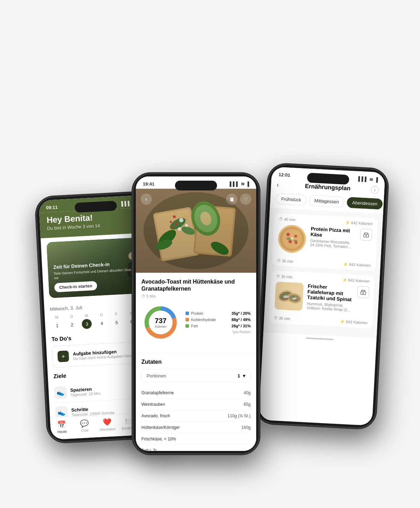 This screenshot has height=508, width=420. What do you see at coordinates (248, 184) in the screenshot?
I see `battery-icon2: ▐` at bounding box center [248, 184].